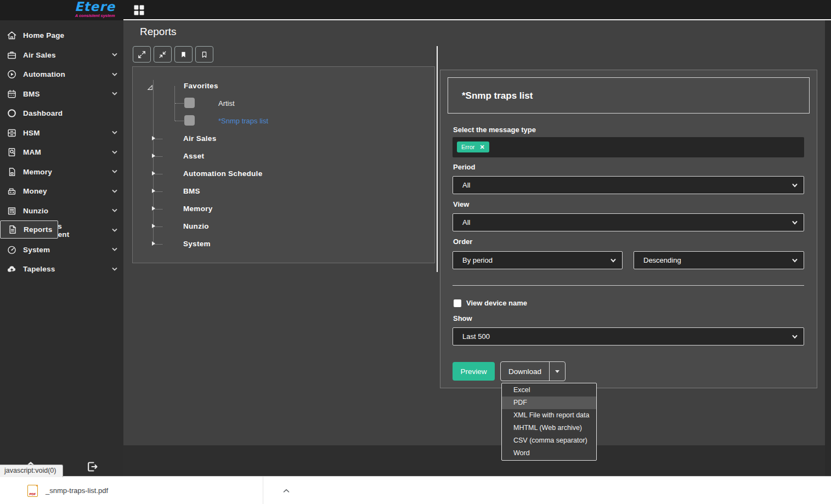 The height and width of the screenshot is (504, 831). What do you see at coordinates (629, 185) in the screenshot?
I see `period-select: All` at bounding box center [629, 185].